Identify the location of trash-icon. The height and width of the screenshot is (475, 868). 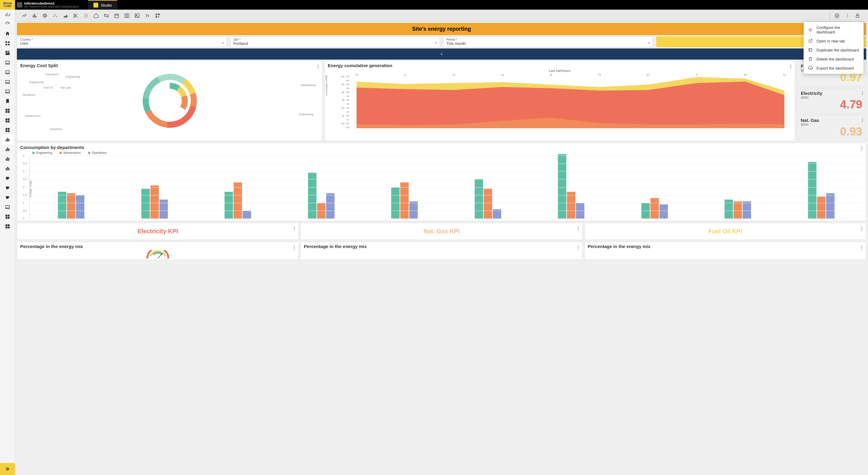
(810, 59).